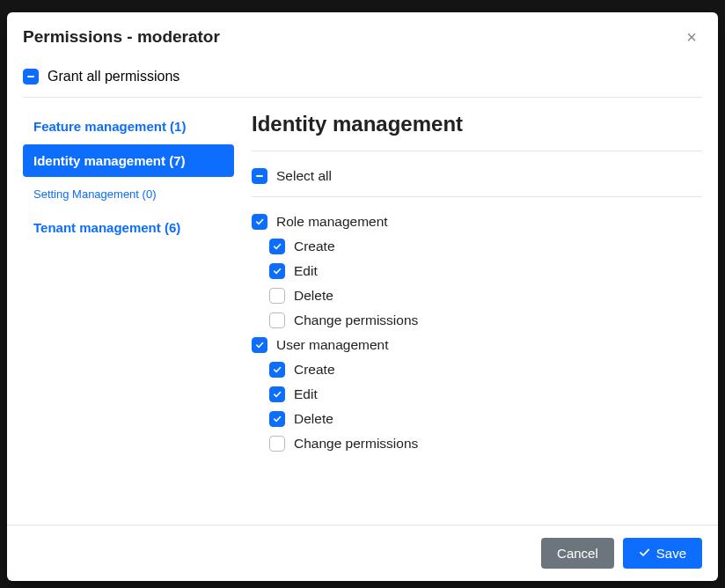 This screenshot has width=725, height=588. Describe the element at coordinates (477, 222) in the screenshot. I see `permission-group-row: Role management` at that location.